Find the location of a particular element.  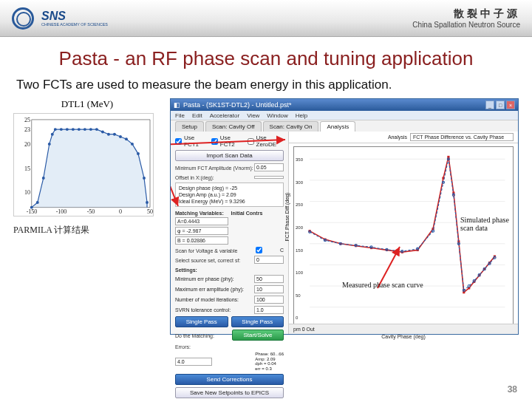

errors-label: Errors: is located at coordinates (183, 347).